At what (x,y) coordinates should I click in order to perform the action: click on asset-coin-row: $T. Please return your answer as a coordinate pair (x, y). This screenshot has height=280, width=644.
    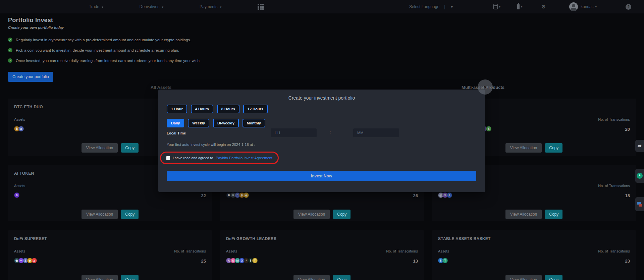
    Looking at the image, I should click on (442, 261).